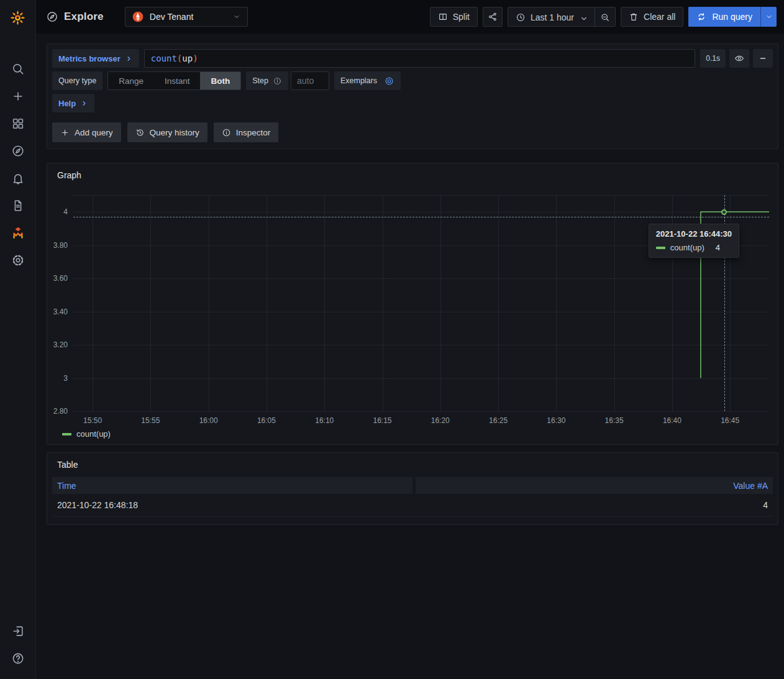 This screenshot has height=679, width=784. What do you see at coordinates (413, 486) in the screenshot?
I see `table-header-row: Time Value #A` at bounding box center [413, 486].